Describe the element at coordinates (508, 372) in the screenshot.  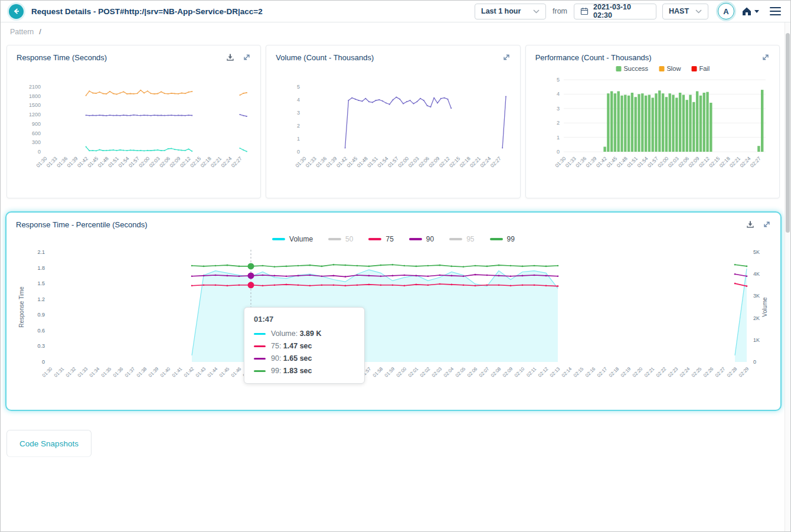
I see `svg-text: 02:09` at that location.